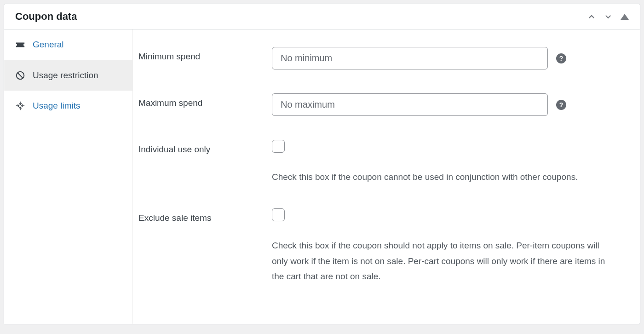 This screenshot has width=644, height=334. What do you see at coordinates (278, 215) in the screenshot?
I see `exclude-sale-checkbox` at bounding box center [278, 215].